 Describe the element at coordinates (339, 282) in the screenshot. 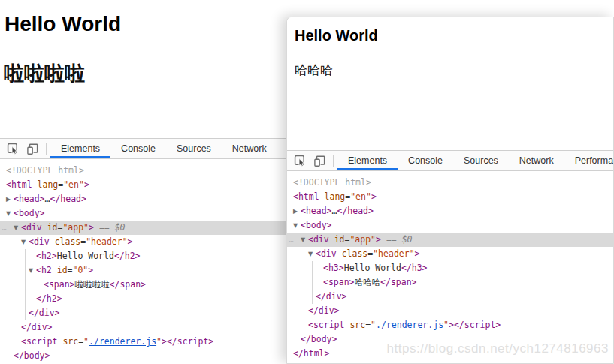

I see `code-token: <span>` at that location.